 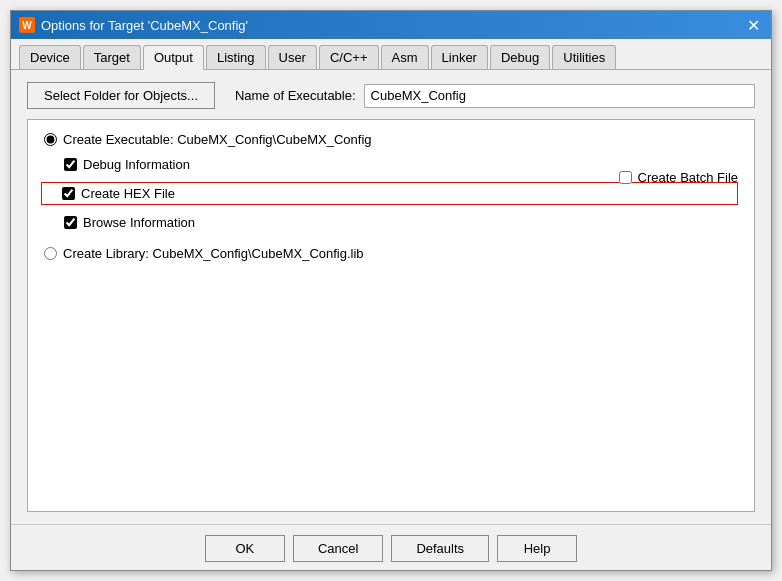 What do you see at coordinates (626, 178) in the screenshot?
I see `create-batch-checkbox` at bounding box center [626, 178].